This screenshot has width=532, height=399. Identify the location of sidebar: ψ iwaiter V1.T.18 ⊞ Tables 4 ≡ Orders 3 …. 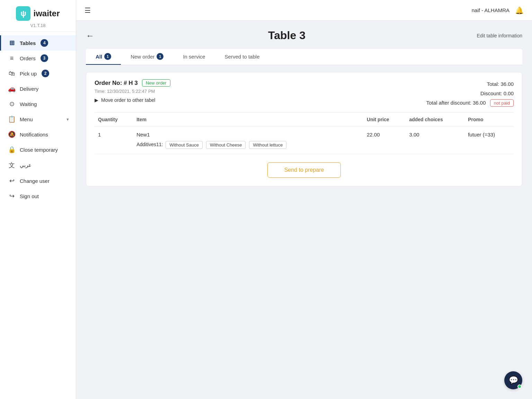
(38, 200).